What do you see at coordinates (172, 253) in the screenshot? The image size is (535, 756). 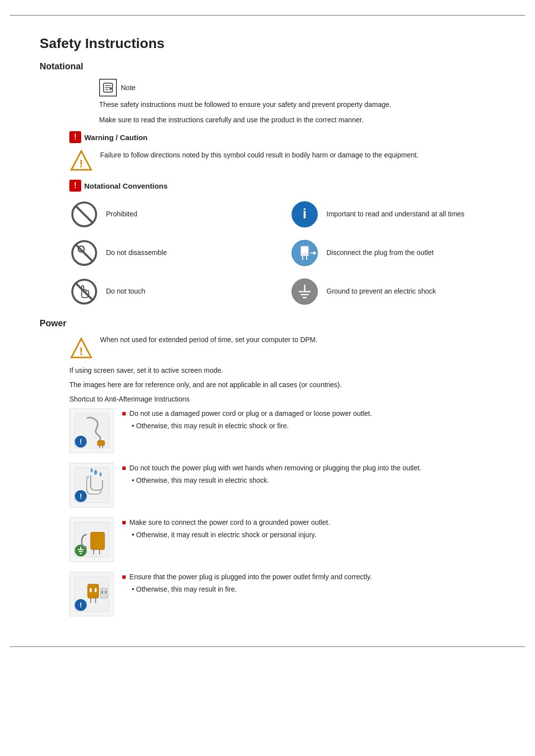 I see `convention-no-disassemble: Do not disassemble` at bounding box center [172, 253].